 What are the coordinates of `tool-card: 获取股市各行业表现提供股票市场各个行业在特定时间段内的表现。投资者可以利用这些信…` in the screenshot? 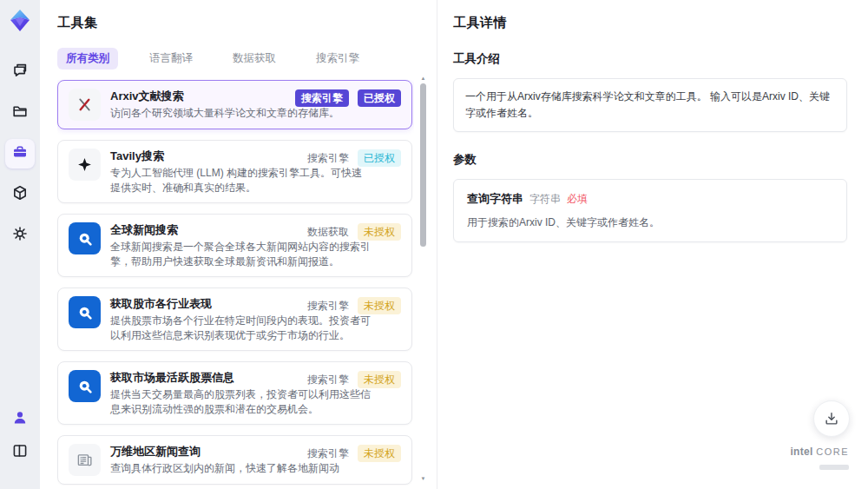 It's located at (234, 320).